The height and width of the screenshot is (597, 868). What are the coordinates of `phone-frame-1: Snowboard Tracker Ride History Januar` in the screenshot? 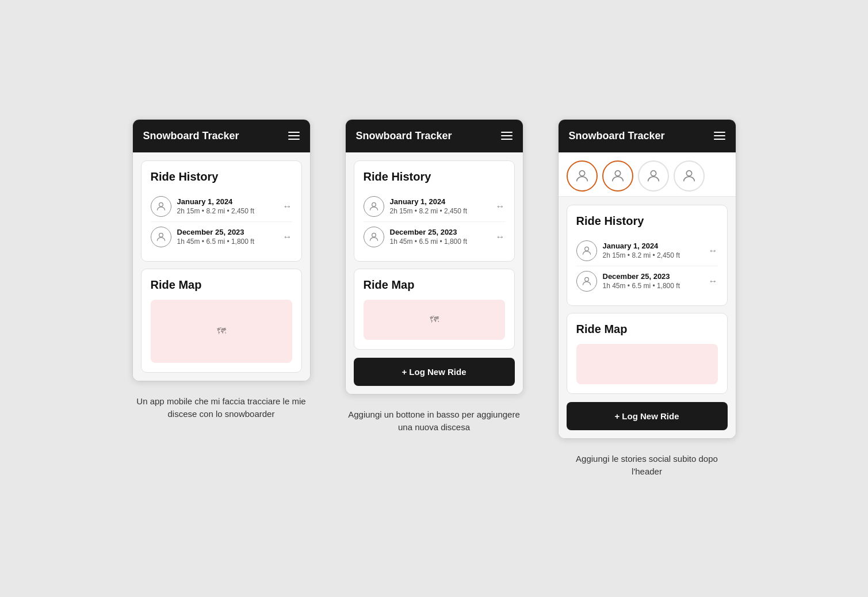 It's located at (221, 250).